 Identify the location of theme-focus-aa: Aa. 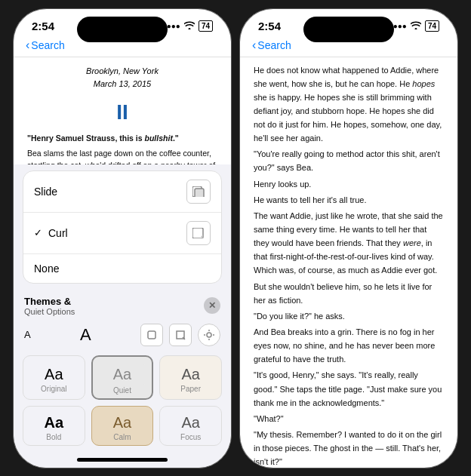
(190, 422).